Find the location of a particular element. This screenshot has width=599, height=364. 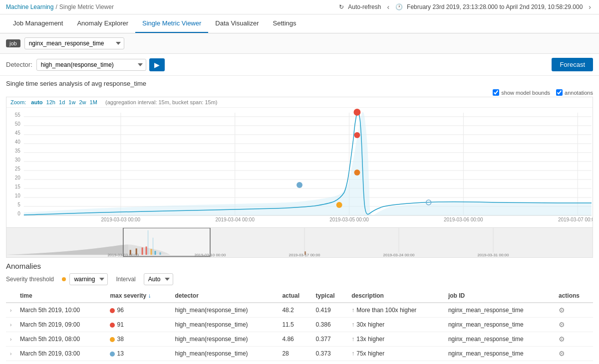

table-row: › March 5th 2019, 10:00 96 high_mean(res… is located at coordinates (300, 310).